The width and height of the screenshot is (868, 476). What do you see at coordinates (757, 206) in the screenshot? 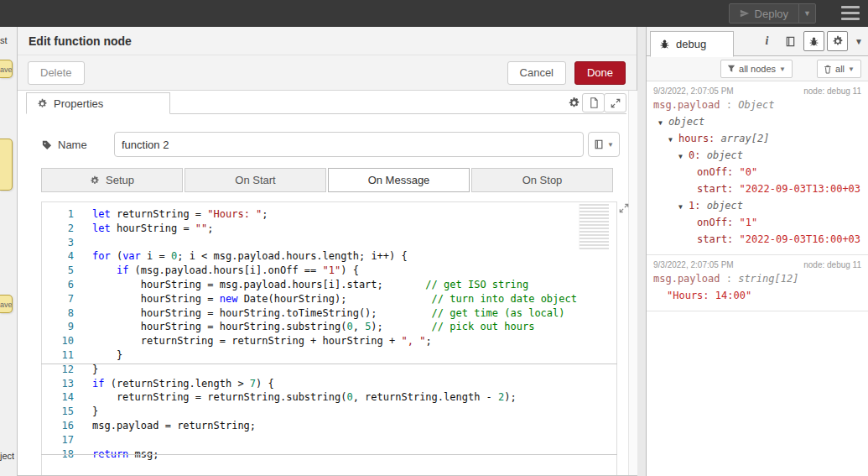
I see `debug-tree-row: ▼1: object` at bounding box center [757, 206].